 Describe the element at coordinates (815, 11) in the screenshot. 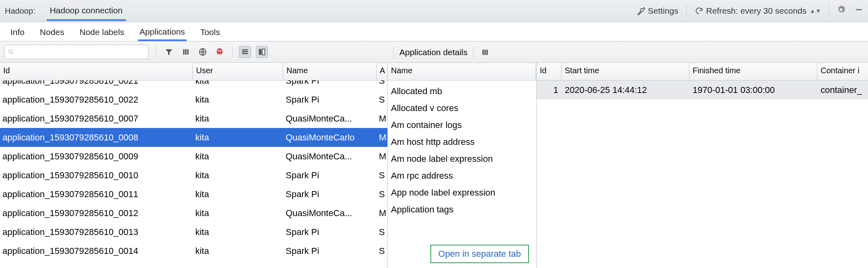

I see `spinner-icon: ▲▼` at that location.